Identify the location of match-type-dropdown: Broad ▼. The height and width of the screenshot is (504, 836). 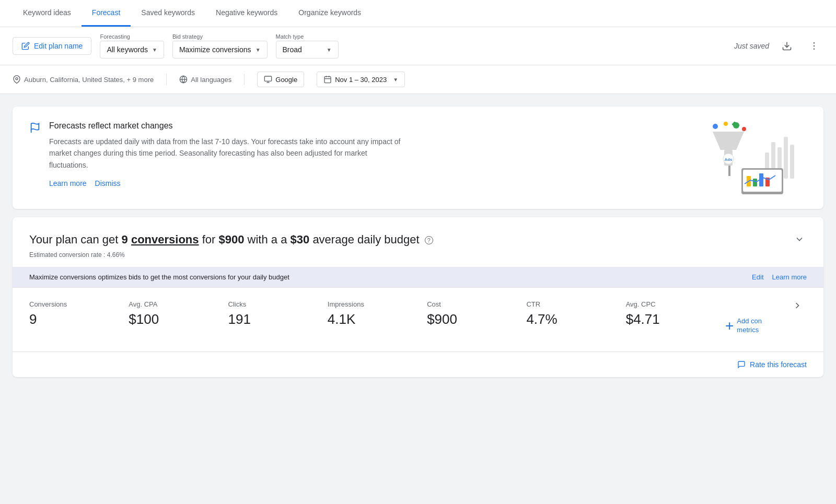
(307, 50).